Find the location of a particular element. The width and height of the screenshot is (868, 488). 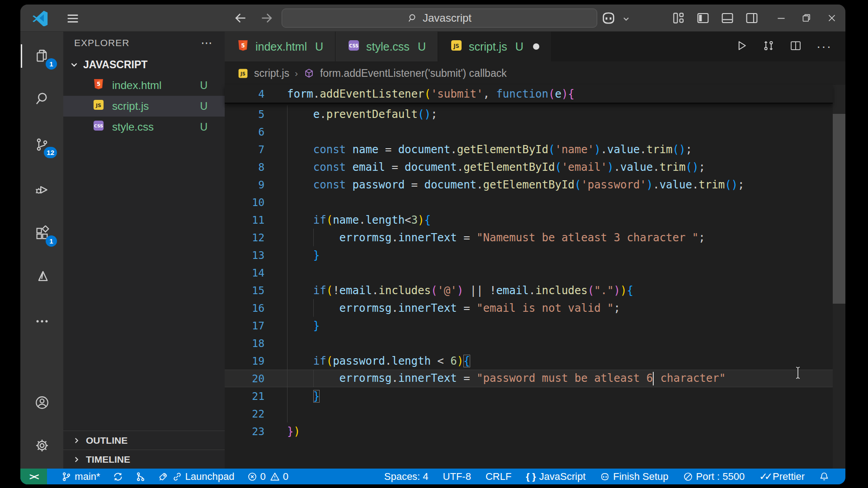

symbol-method-icon is located at coordinates (309, 73).